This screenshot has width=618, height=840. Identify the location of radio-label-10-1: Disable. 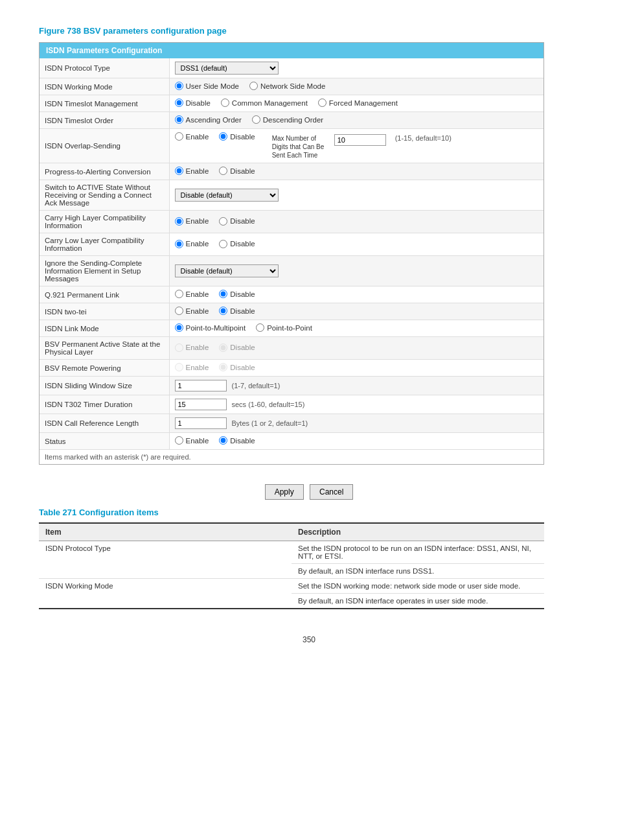
(237, 294).